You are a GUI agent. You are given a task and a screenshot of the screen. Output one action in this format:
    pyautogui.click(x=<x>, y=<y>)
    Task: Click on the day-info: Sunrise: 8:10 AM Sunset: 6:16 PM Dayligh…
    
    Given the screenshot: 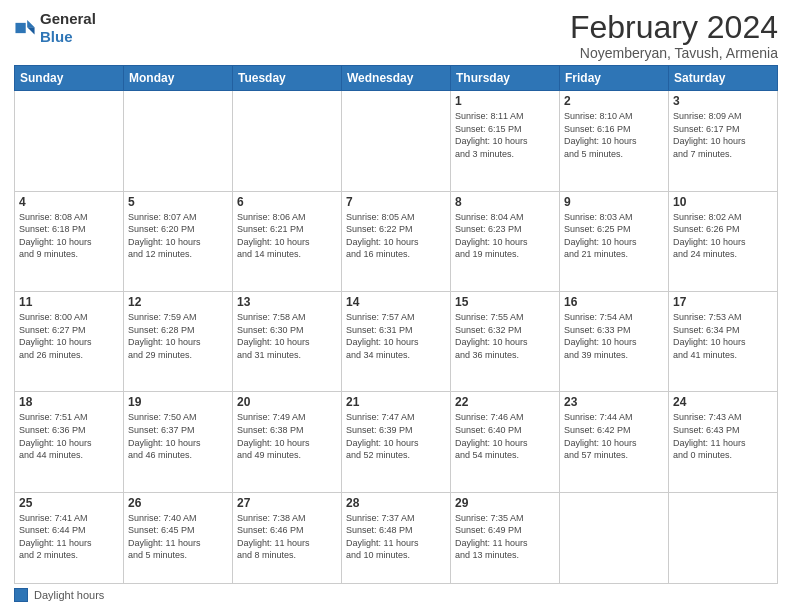 What is the action you would take?
    pyautogui.click(x=614, y=135)
    